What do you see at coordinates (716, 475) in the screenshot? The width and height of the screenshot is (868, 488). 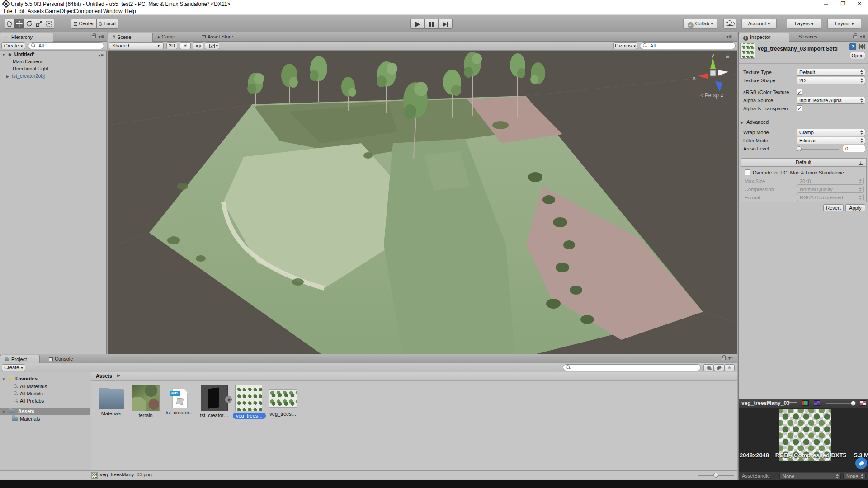 I see `thumbnail-zoom-handle` at bounding box center [716, 475].